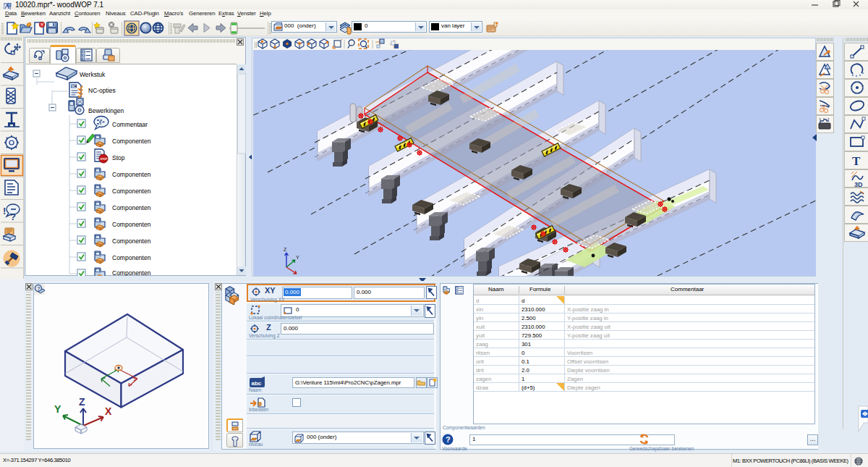  I want to click on svg-text: xin, so click(480, 310).